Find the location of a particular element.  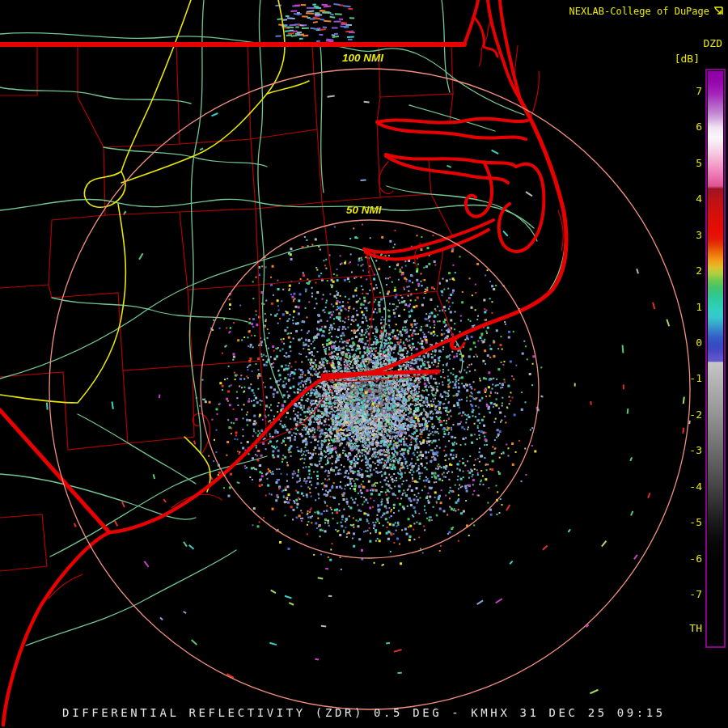

colorbar-tick-label: 7 is located at coordinates (699, 91).